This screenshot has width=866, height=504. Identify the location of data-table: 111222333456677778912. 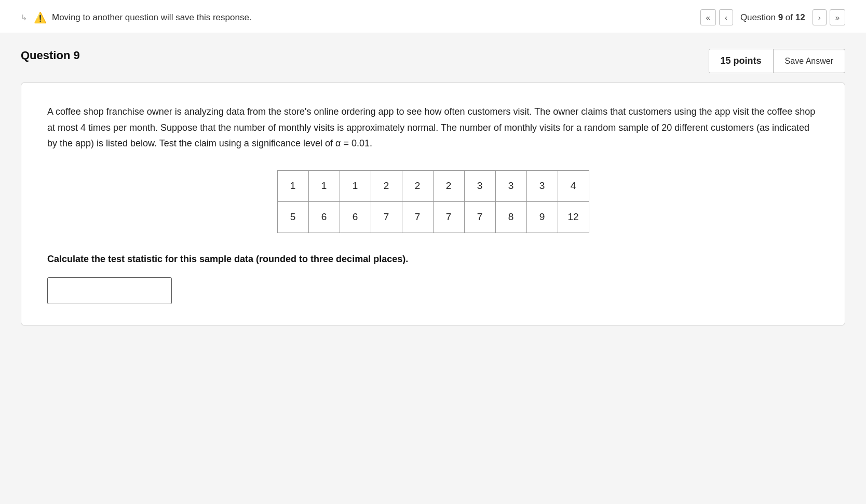
(433, 201).